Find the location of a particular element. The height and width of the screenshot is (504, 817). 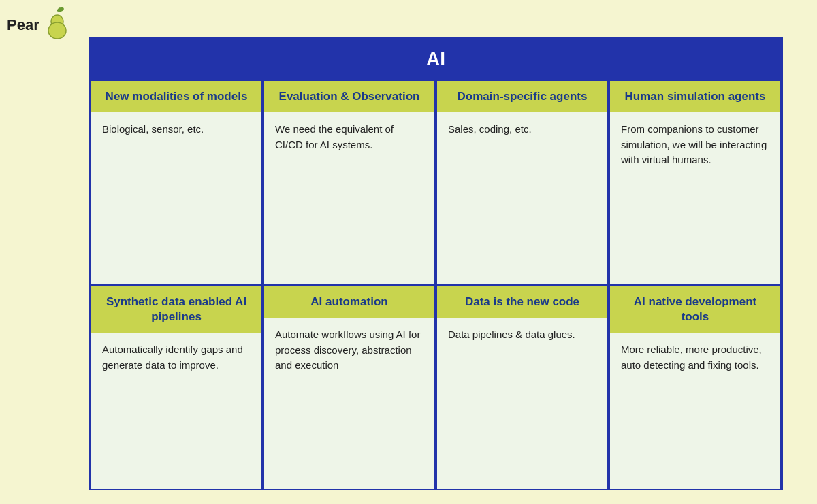

cell-body-2: Sales, coding, etc. is located at coordinates (522, 198).